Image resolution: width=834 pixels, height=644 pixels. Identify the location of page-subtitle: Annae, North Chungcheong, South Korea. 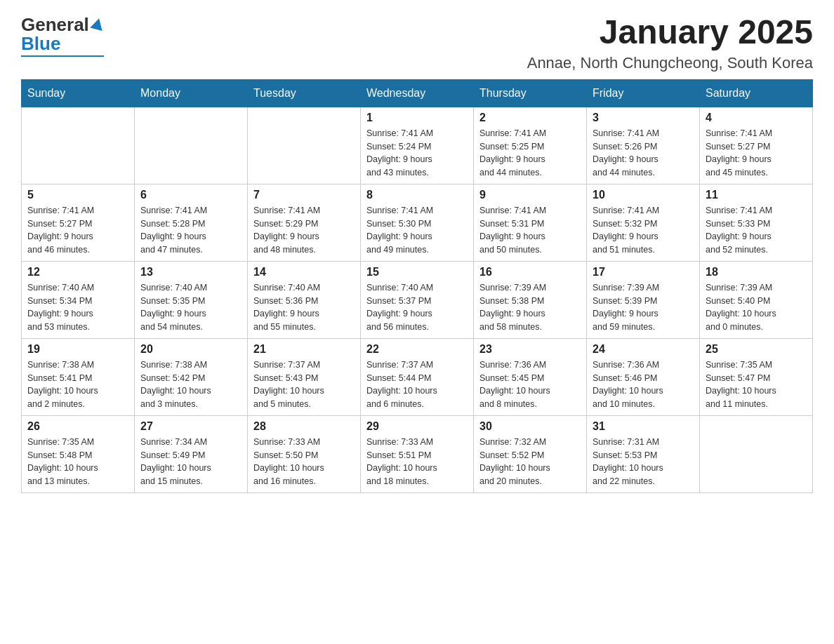
(670, 63).